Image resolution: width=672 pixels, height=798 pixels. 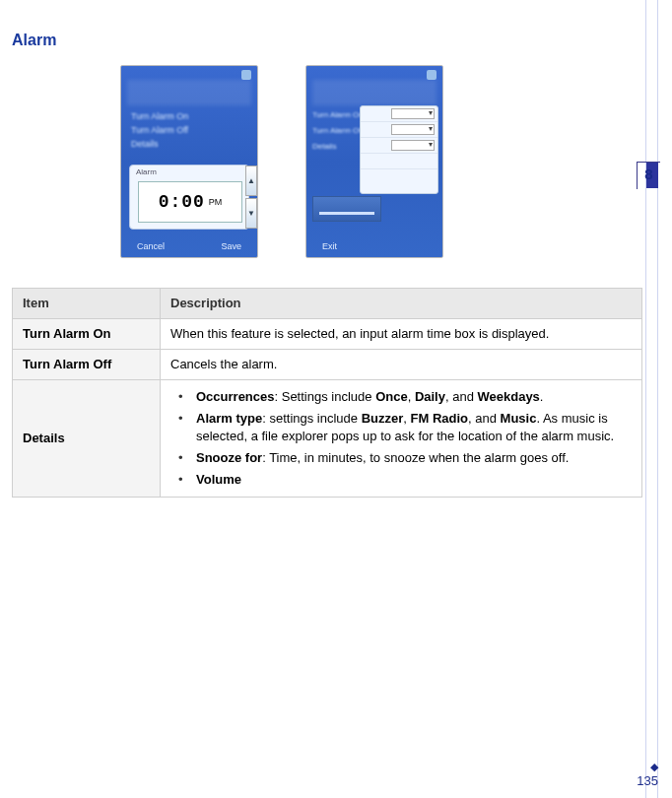 What do you see at coordinates (399, 150) in the screenshot?
I see `details-panel` at bounding box center [399, 150].